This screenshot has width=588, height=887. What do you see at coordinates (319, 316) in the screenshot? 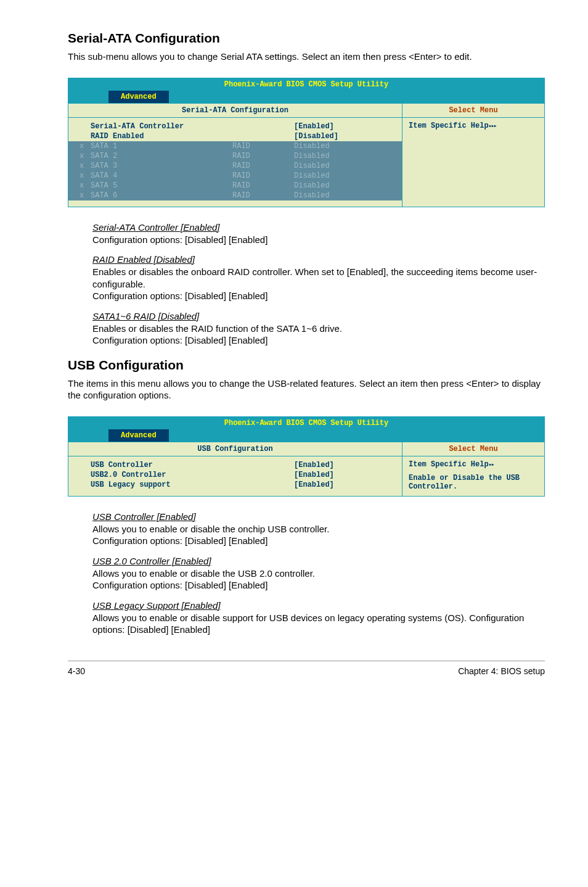
I see `param-title-sata-raid: SATA1~6 RAID [Disabled]` at bounding box center [319, 316].